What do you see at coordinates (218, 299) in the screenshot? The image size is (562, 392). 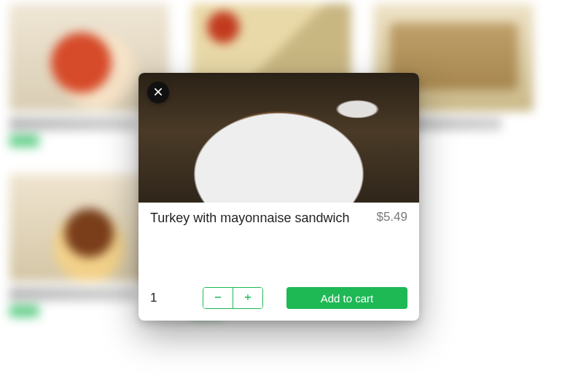 I see `minus-icon` at bounding box center [218, 299].